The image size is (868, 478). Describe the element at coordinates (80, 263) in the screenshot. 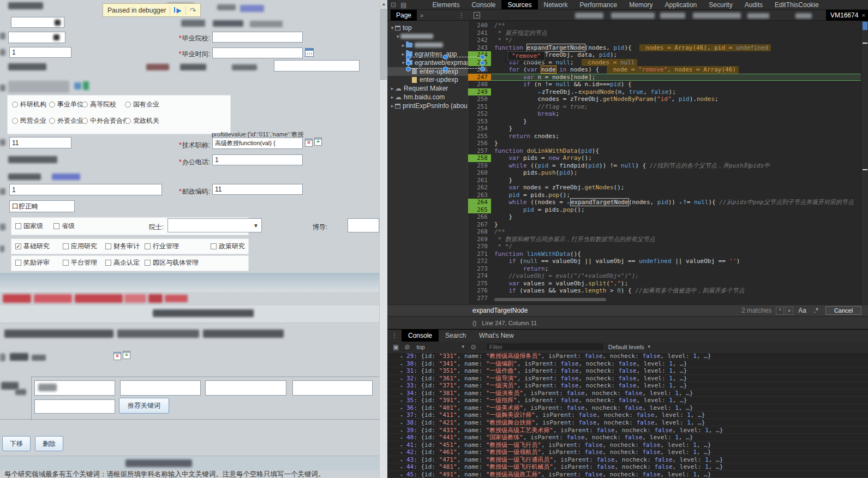

I see `checkbox-平台管理: 平台管理` at that location.